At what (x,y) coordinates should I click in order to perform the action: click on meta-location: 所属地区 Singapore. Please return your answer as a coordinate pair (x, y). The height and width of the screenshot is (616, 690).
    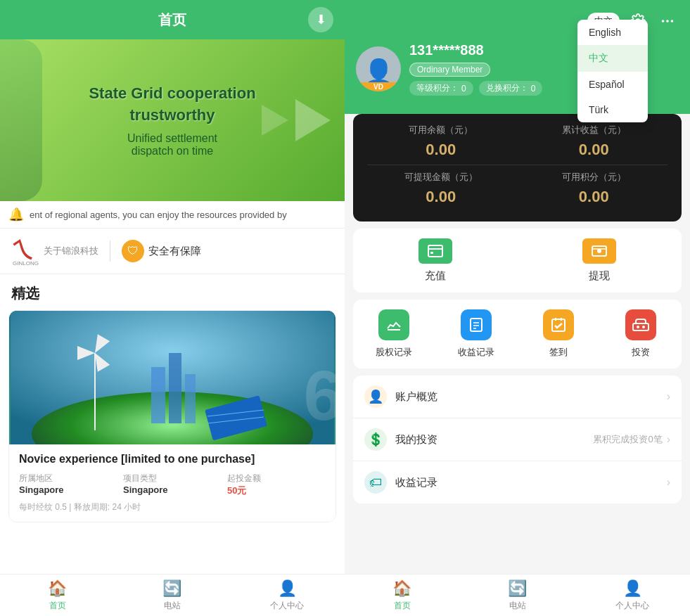
    Looking at the image, I should click on (68, 485).